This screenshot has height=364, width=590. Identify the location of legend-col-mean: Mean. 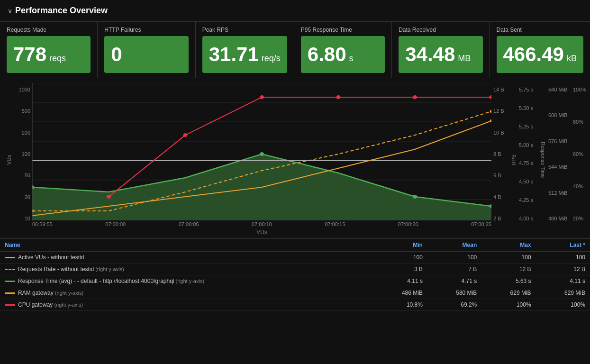
(454, 246).